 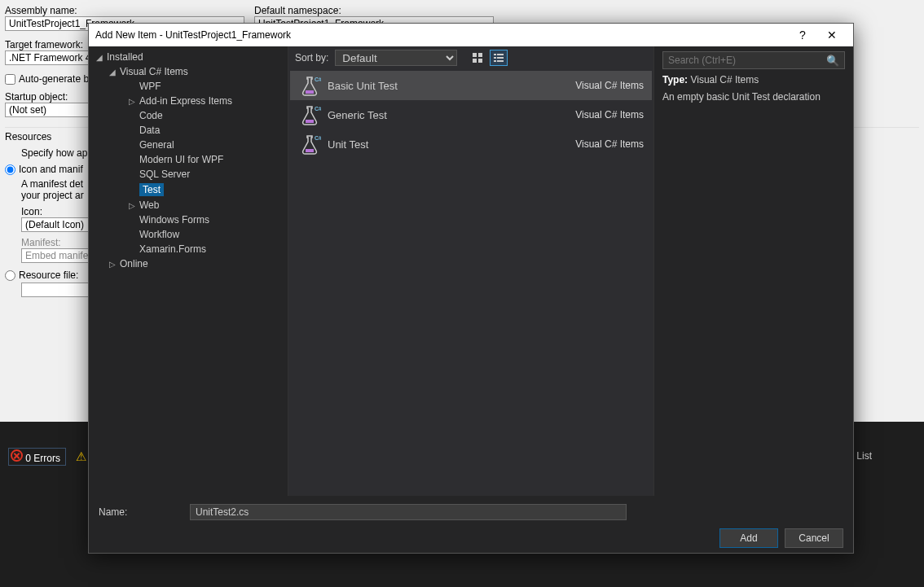 I want to click on resource-file-input, so click(x=58, y=290).